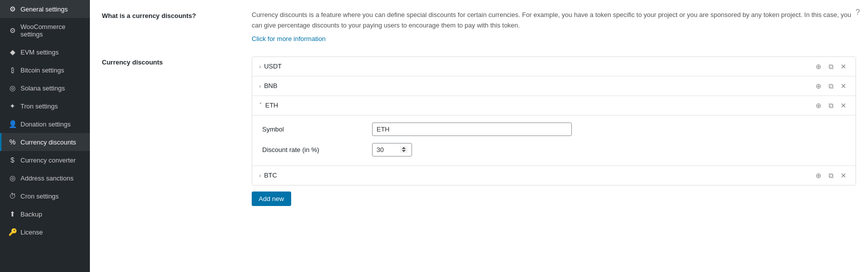 The height and width of the screenshot is (272, 868). I want to click on address-sanctions-icon: ◎, so click(12, 178).